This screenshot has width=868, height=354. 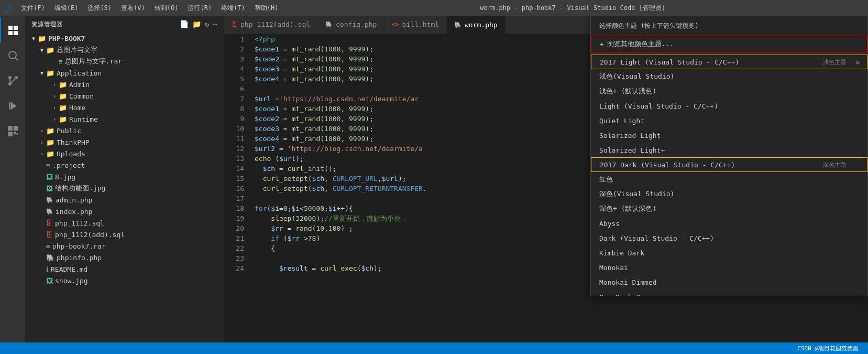 I want to click on tree-item-images-rar: ≡ 总图片与文字.rar, so click(x=125, y=61).